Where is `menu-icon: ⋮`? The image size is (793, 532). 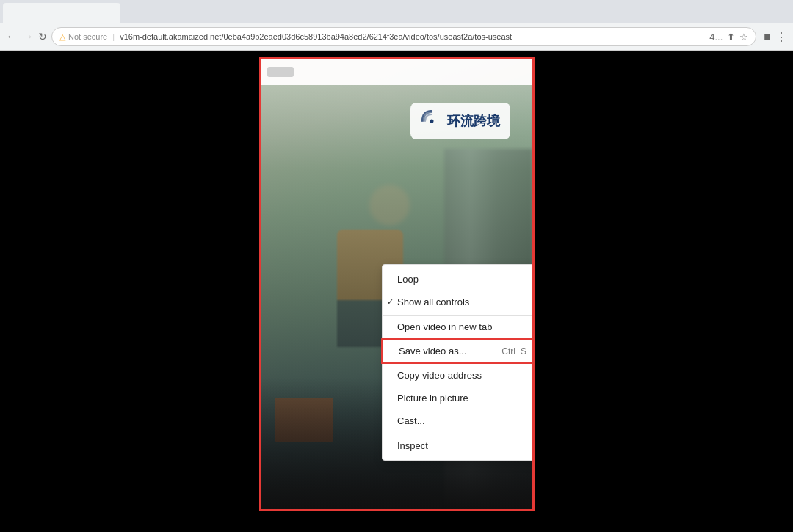 menu-icon: ⋮ is located at coordinates (781, 37).